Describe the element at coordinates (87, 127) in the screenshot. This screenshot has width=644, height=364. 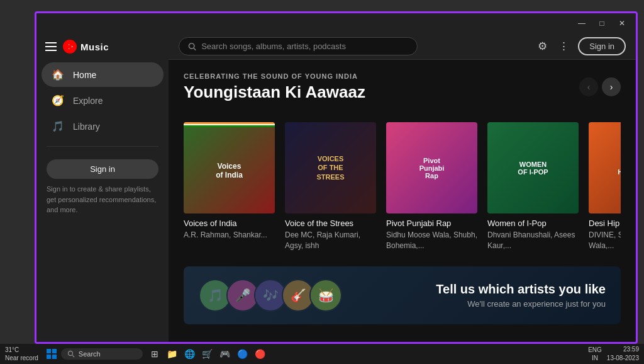
I see `sidebar-item-library-label: Library` at that location.